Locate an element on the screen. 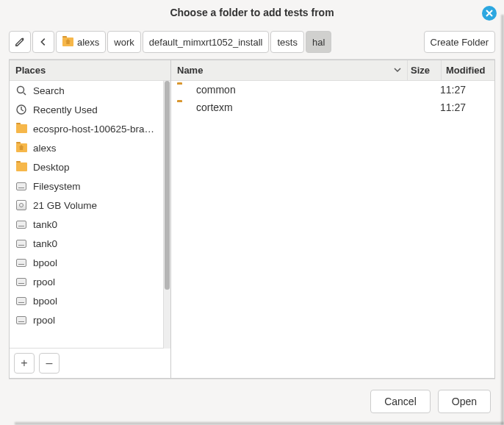 This screenshot has height=425, width=504. search-icon is located at coordinates (21, 90).